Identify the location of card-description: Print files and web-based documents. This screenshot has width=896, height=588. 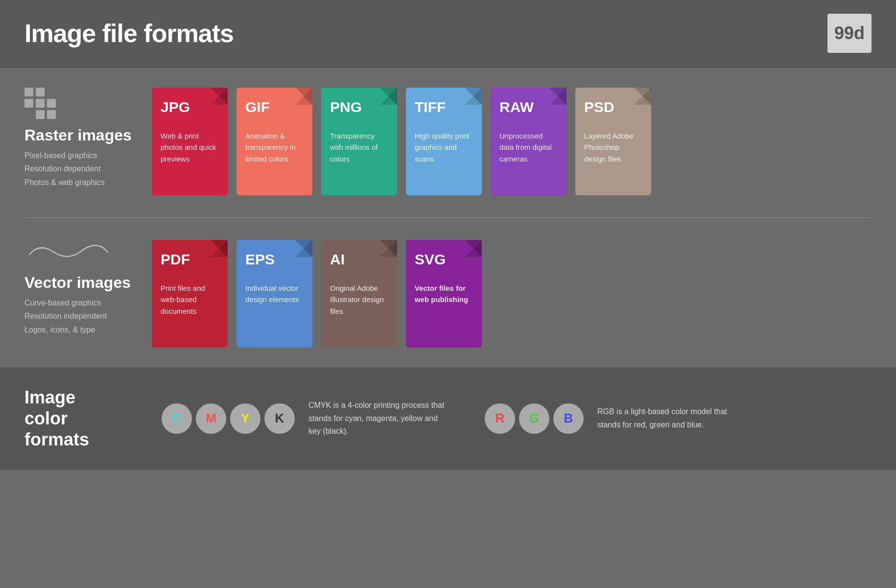
(190, 300).